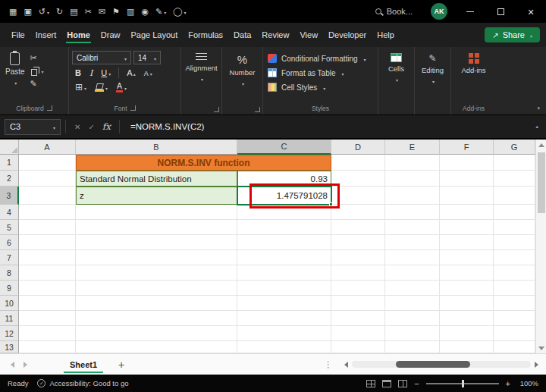 The width and height of the screenshot is (546, 392). What do you see at coordinates (413, 288) in the screenshot?
I see `cell-E9` at bounding box center [413, 288].